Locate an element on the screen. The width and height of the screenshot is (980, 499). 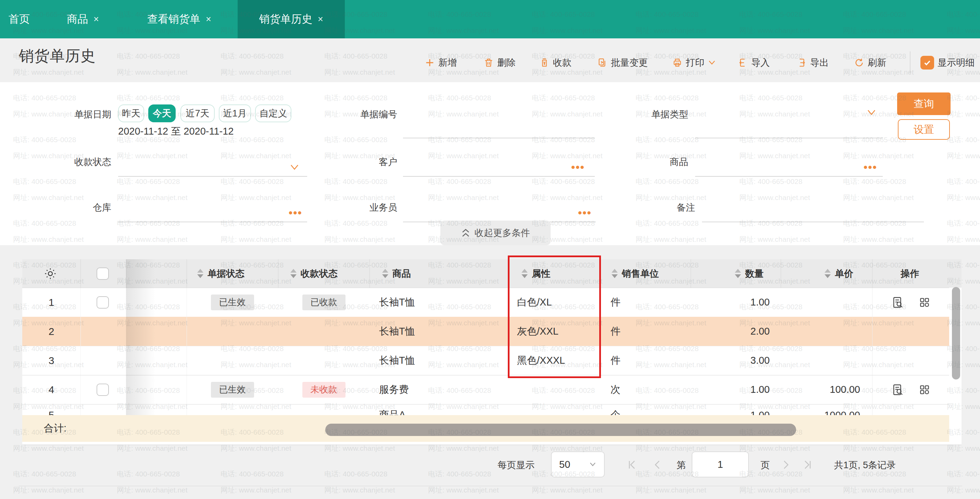
product-cell: 长袖T恤 is located at coordinates (442, 302).